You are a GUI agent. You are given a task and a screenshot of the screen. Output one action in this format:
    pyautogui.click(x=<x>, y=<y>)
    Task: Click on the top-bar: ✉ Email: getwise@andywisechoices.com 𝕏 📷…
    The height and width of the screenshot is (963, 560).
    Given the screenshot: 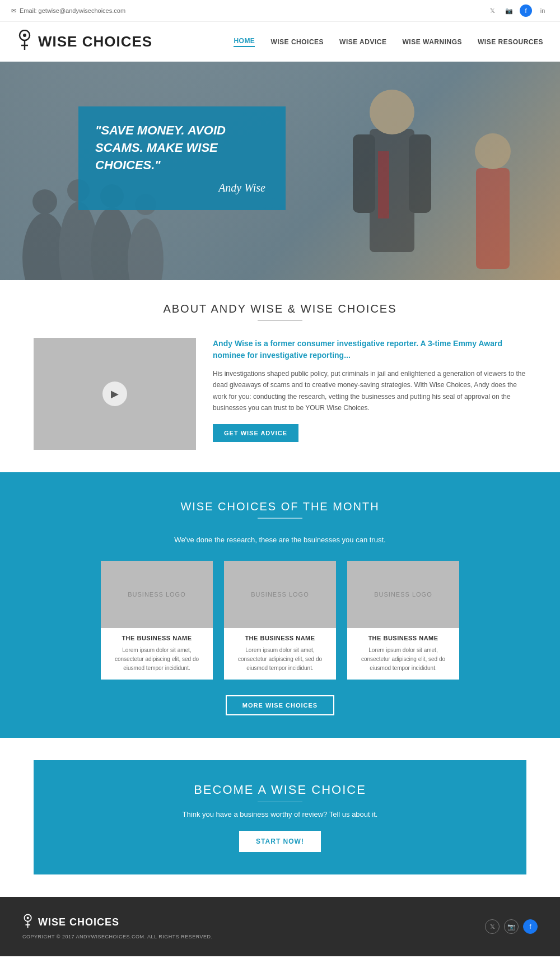 What is the action you would take?
    pyautogui.click(x=280, y=11)
    